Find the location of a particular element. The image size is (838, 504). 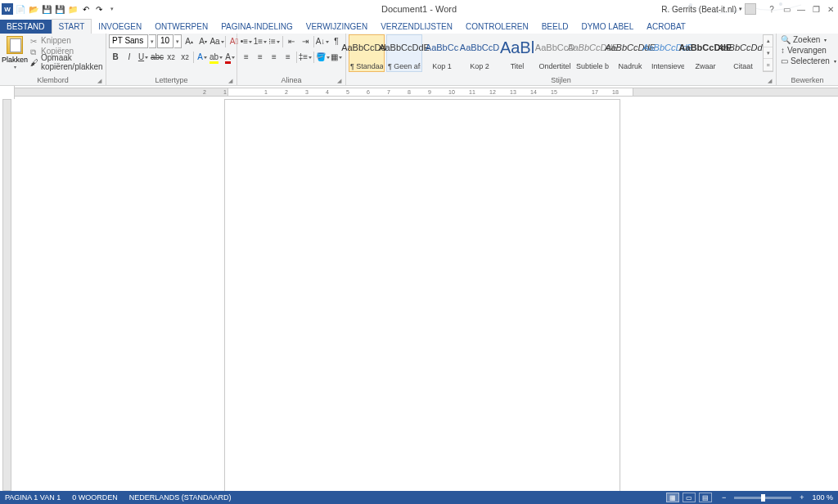

styles-scroll: ▴▾≡ is located at coordinates (768, 53).